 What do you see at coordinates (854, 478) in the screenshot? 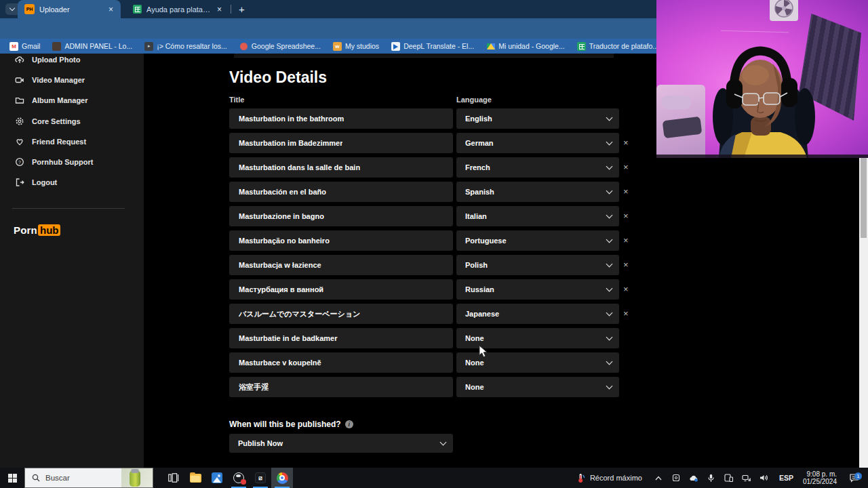
I see `notification-button: 1` at bounding box center [854, 478].